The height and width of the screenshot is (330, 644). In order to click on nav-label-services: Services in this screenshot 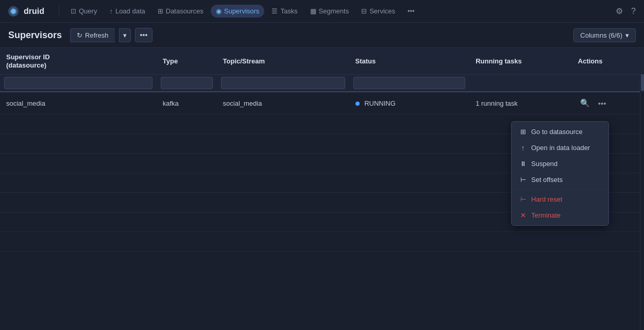, I will do `click(382, 11)`.